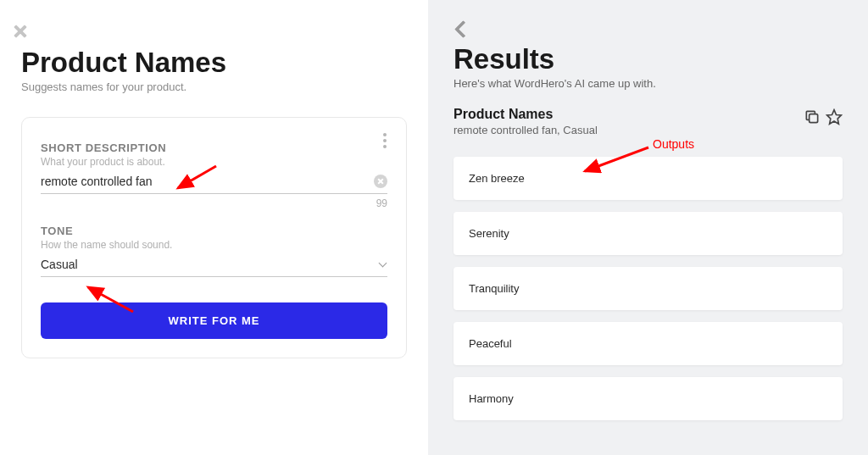 The width and height of the screenshot is (868, 455). Describe the element at coordinates (214, 203) in the screenshot. I see `char-counter: 99` at that location.